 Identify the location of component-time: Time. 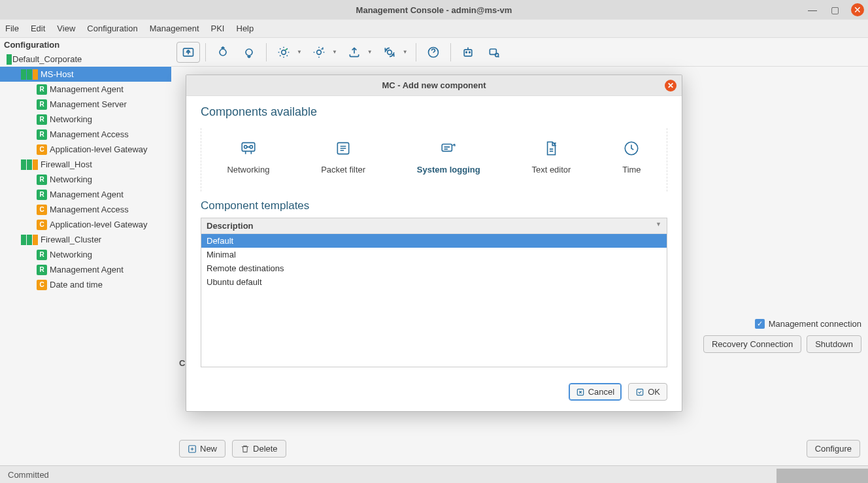
(631, 157).